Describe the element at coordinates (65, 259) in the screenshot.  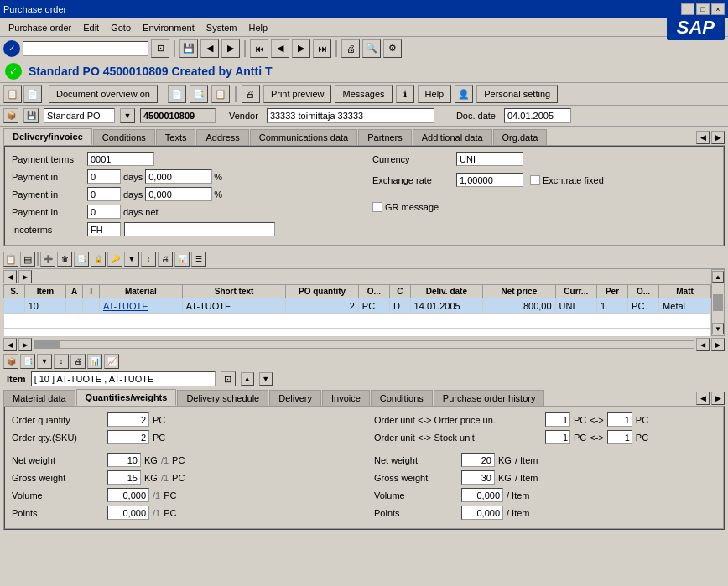
I see `delete-row-btn: 🗑` at that location.